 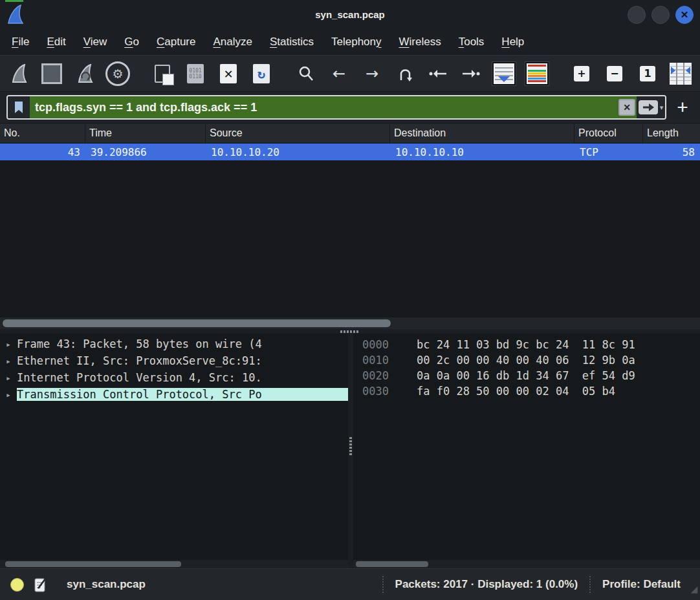 I want to click on menu-bar: File Edit View Go Capture Analyze Statis…, so click(x=350, y=42).